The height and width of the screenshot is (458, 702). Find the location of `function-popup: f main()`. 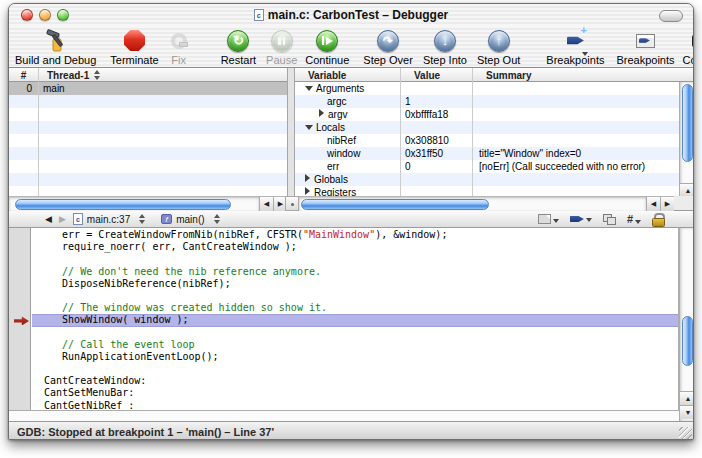

function-popup: f main() is located at coordinates (190, 220).